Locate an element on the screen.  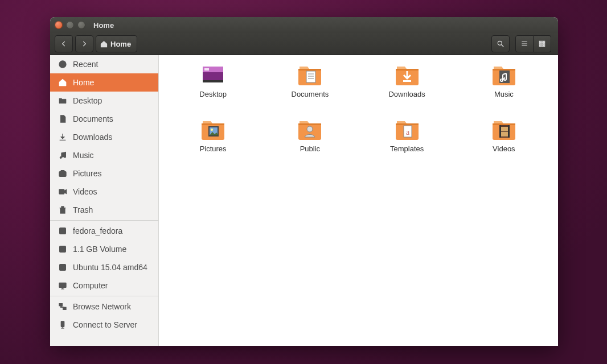
sidebar-item-label: Desktop is located at coordinates (88, 101).